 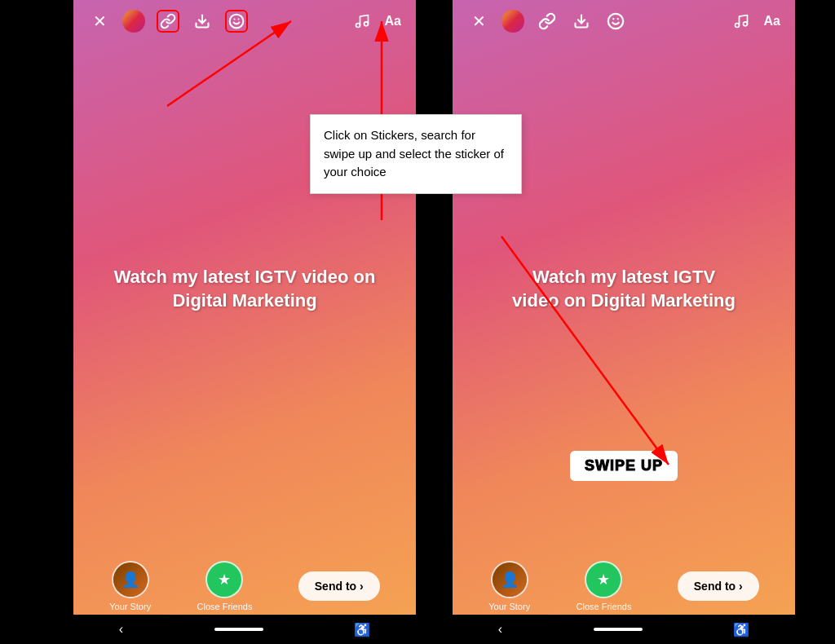 I want to click on left-your-story-label: Your Story, so click(x=130, y=607).